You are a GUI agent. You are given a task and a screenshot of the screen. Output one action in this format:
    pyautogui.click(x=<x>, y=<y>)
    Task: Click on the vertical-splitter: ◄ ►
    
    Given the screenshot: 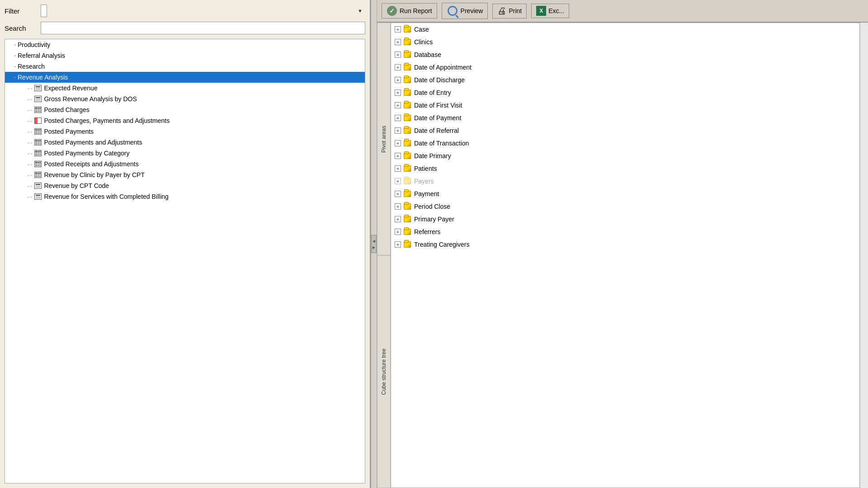 What is the action you would take?
    pyautogui.click(x=374, y=244)
    